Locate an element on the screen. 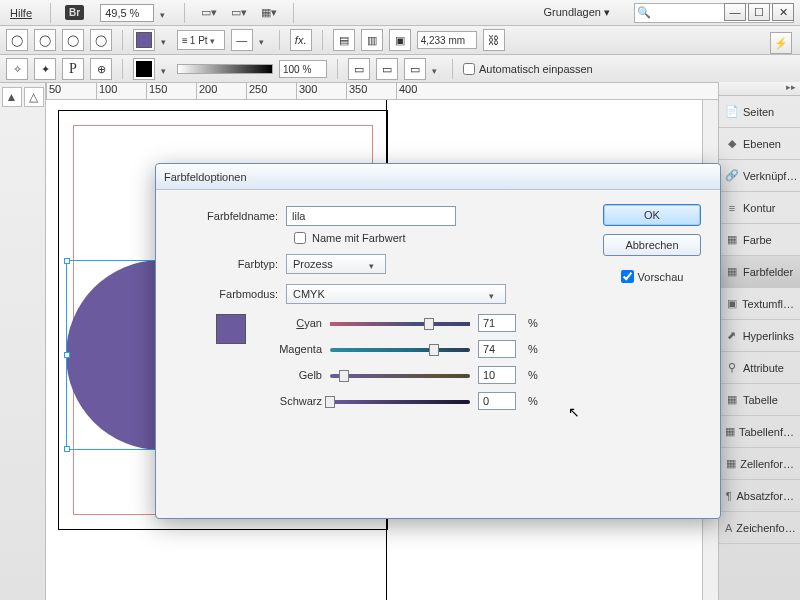 The width and height of the screenshot is (800, 600). panel-label: Seiten is located at coordinates (758, 112).